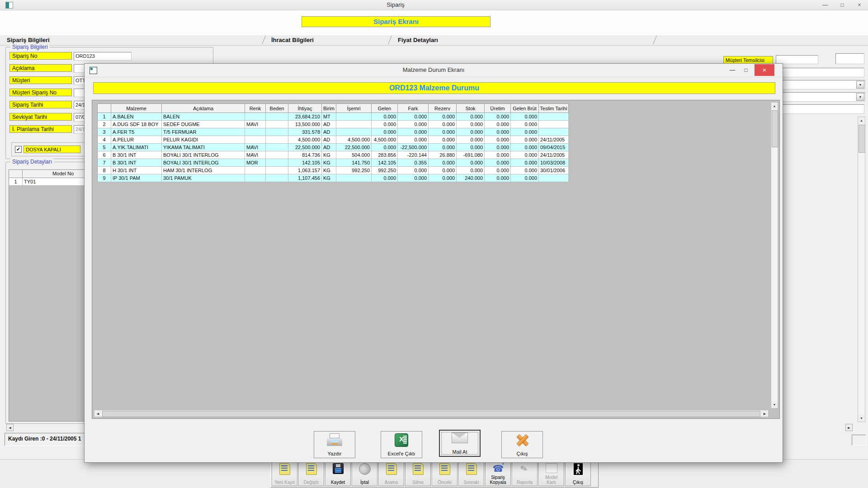 The width and height of the screenshot is (868, 488). Describe the element at coordinates (431, 414) in the screenshot. I see `scrollbar-thumb` at that location.